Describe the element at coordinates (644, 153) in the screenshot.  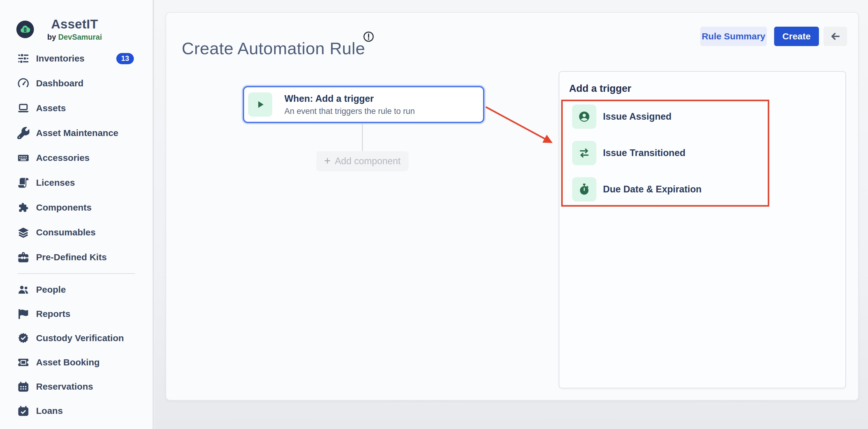
I see `trigger-option-label: Issue Transitioned` at that location.